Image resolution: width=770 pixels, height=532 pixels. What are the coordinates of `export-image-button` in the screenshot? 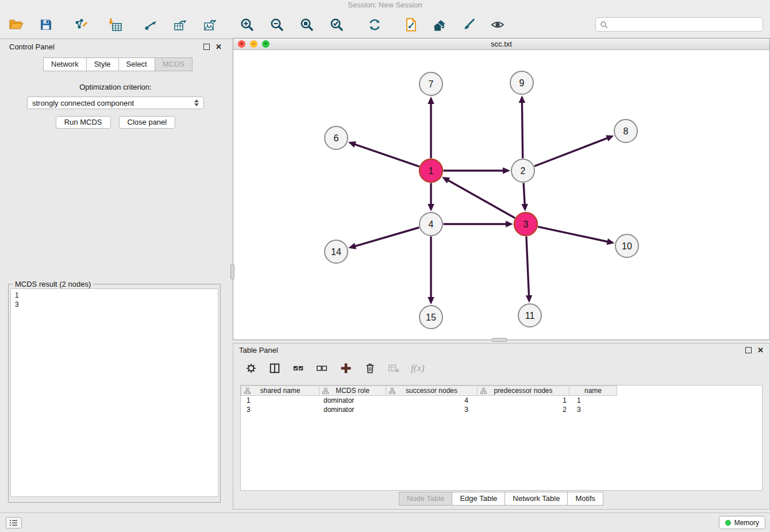 It's located at (210, 25).